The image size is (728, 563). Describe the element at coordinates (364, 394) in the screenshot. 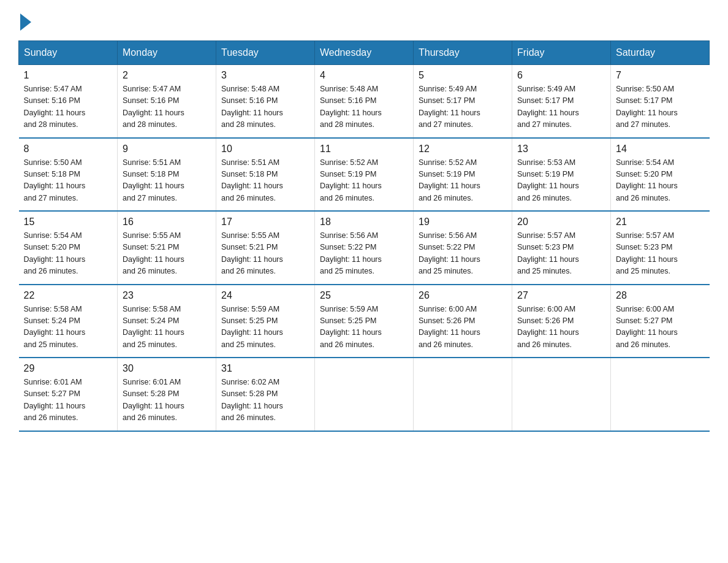

I see `calendar-week-row: 29 Sunrise: 6:01 AM Sunset: 5:27 PM Dayl…` at that location.